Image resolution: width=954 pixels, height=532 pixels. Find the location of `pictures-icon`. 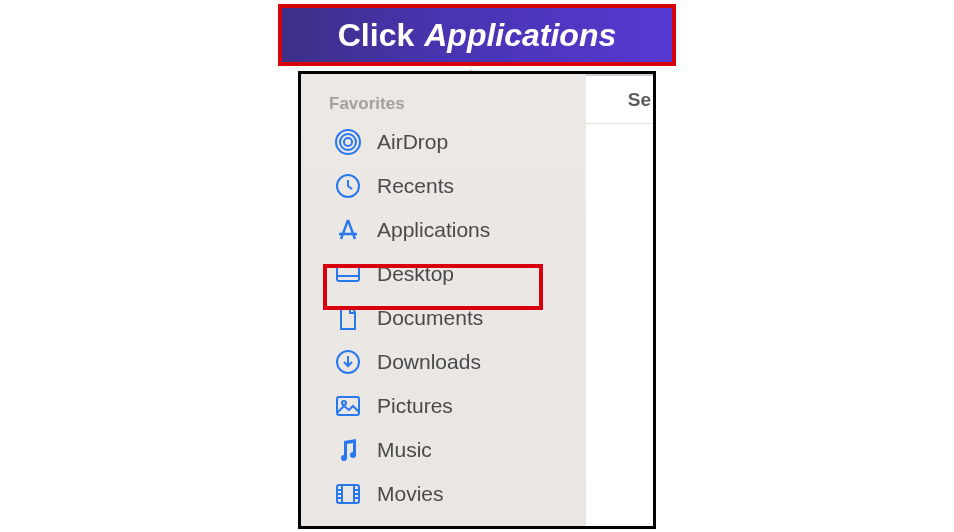

pictures-icon is located at coordinates (348, 406).